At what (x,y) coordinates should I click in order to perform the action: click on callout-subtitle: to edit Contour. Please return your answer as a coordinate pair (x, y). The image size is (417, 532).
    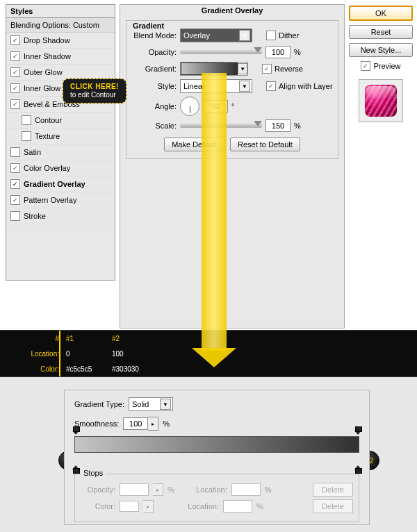
    Looking at the image, I should click on (93, 94).